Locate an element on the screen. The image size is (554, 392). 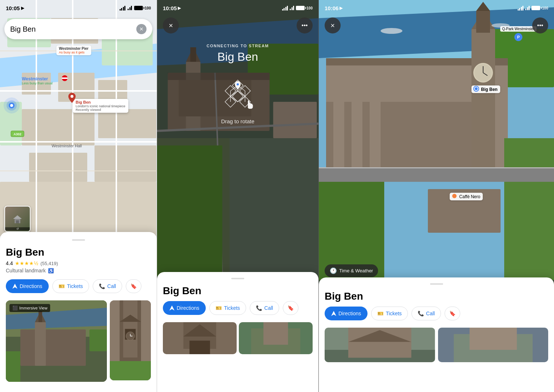
location-arrow-p3: ▶ is located at coordinates (341, 8).